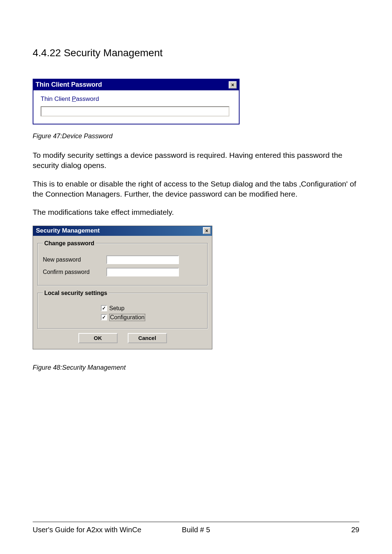 The width and height of the screenshot is (392, 554). I want to click on dialog-titlebar: Thin Client Password ×, so click(136, 85).